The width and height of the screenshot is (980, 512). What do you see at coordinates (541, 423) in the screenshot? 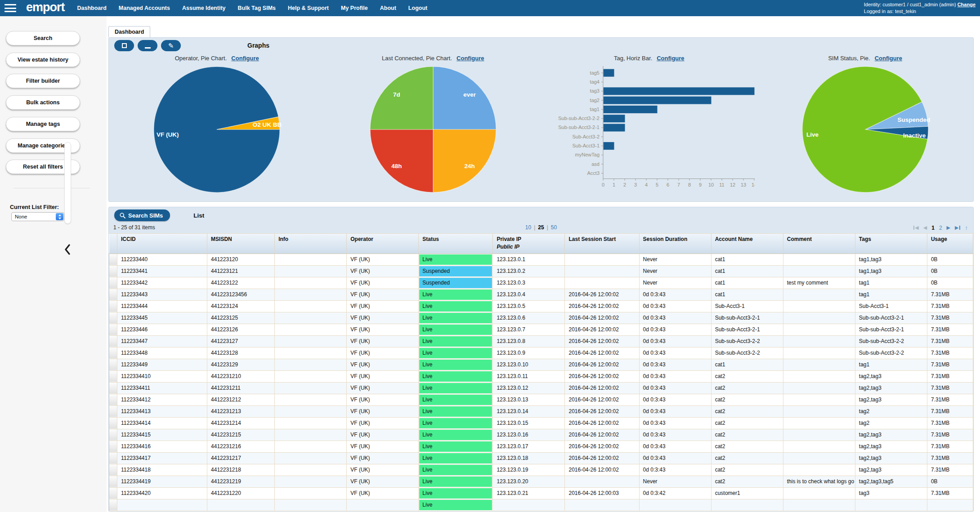
I see `table-row: 11223344144412231214VF (UK)Live123.123.0…` at bounding box center [541, 423].